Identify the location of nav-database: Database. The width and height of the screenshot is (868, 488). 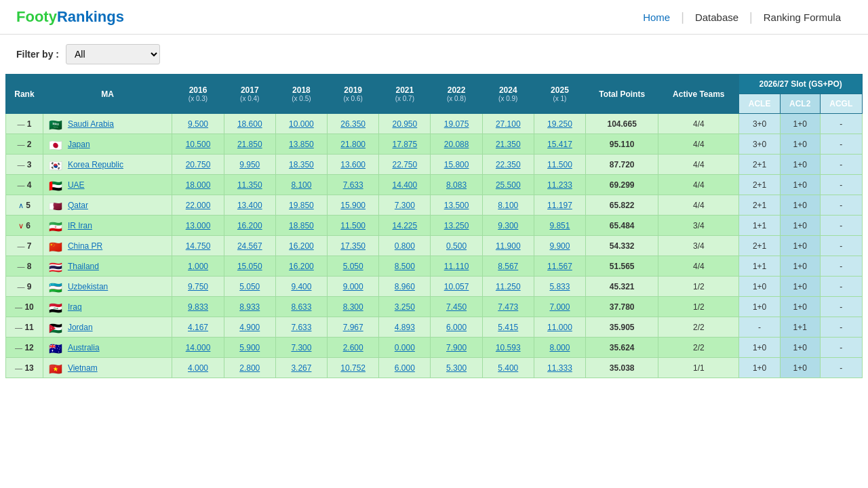
(717, 18).